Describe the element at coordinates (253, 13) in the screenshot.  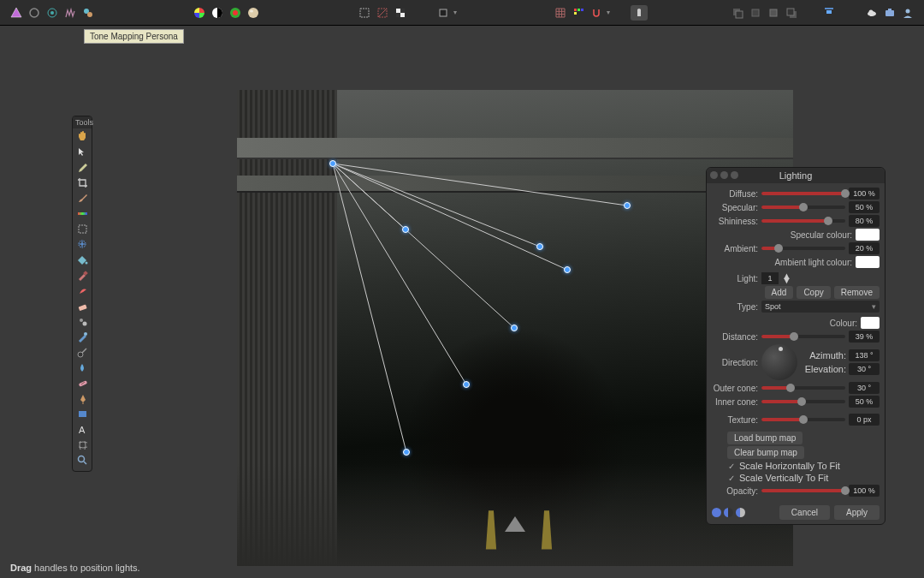
I see `sphere-icon` at that location.